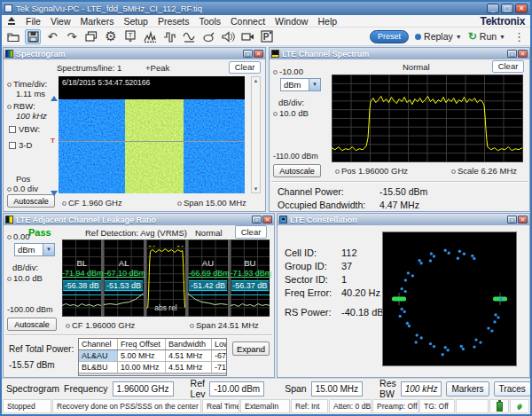 This screenshot has width=532, height=416. I want to click on channel-spectrum-clear-button: Clear, so click(508, 67).